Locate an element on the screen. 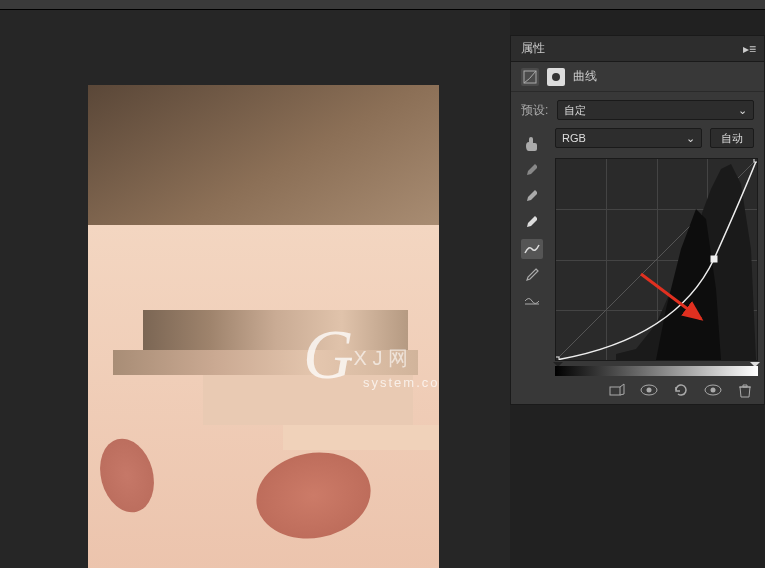  targeted-adjust-icon is located at coordinates (532, 144).